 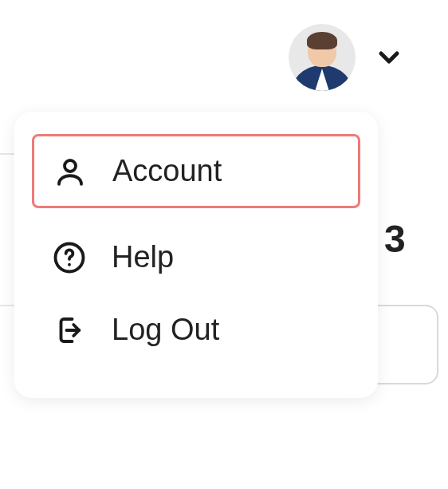 What do you see at coordinates (69, 330) in the screenshot?
I see `logout-icon` at bounding box center [69, 330].